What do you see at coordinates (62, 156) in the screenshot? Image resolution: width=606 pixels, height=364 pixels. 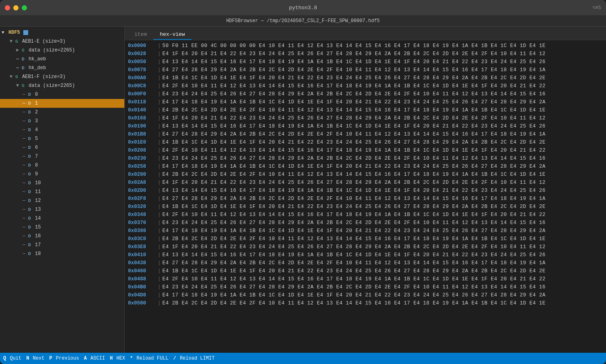 I see `sidebar-item-d7: —D7` at bounding box center [62, 156].